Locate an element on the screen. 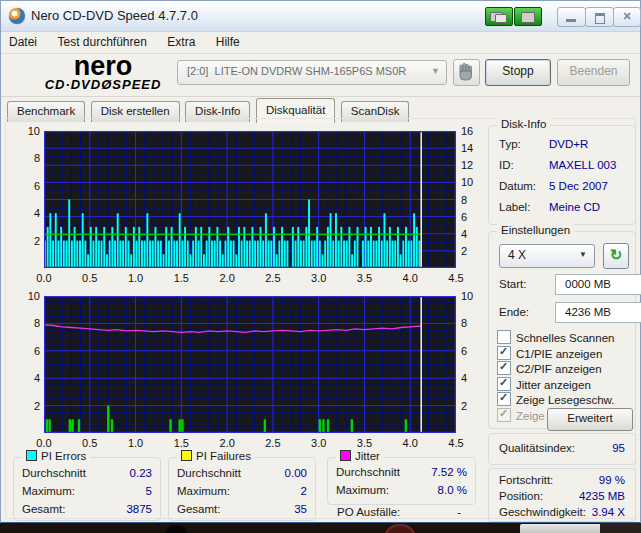 The width and height of the screenshot is (641, 533). jitter-max-value: 8.0 % is located at coordinates (452, 490).